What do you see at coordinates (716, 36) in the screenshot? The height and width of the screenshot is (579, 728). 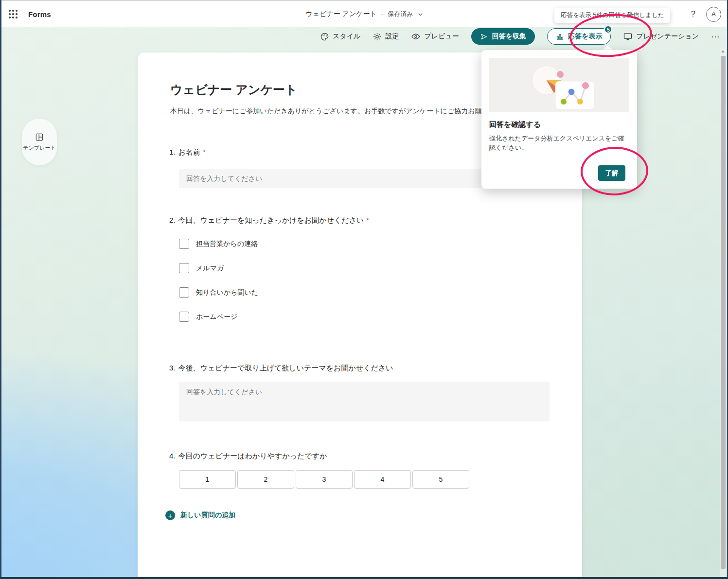 I see `more-options-button: …` at bounding box center [716, 36].